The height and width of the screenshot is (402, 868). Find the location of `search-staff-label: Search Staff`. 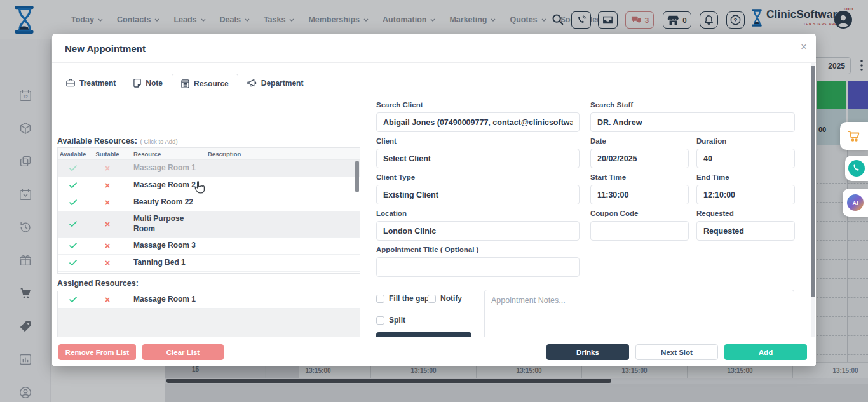

search-staff-label: Search Staff is located at coordinates (611, 105).